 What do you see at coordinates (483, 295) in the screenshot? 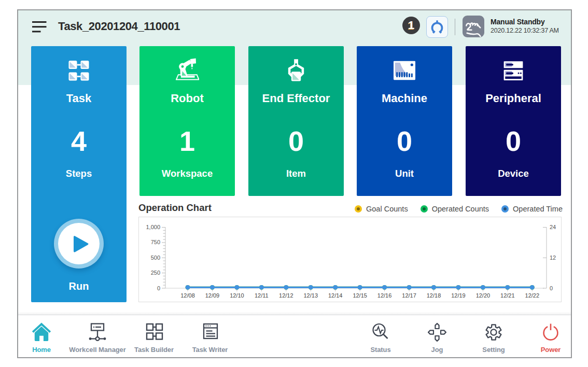
I see `svg-text: 12/20` at bounding box center [483, 295].